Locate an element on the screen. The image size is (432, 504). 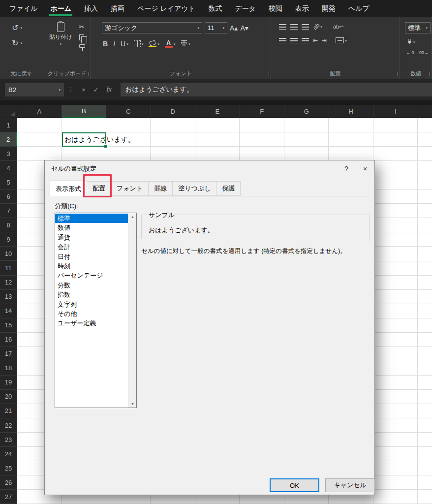
row-header-2: 2 is located at coordinates (9, 140).